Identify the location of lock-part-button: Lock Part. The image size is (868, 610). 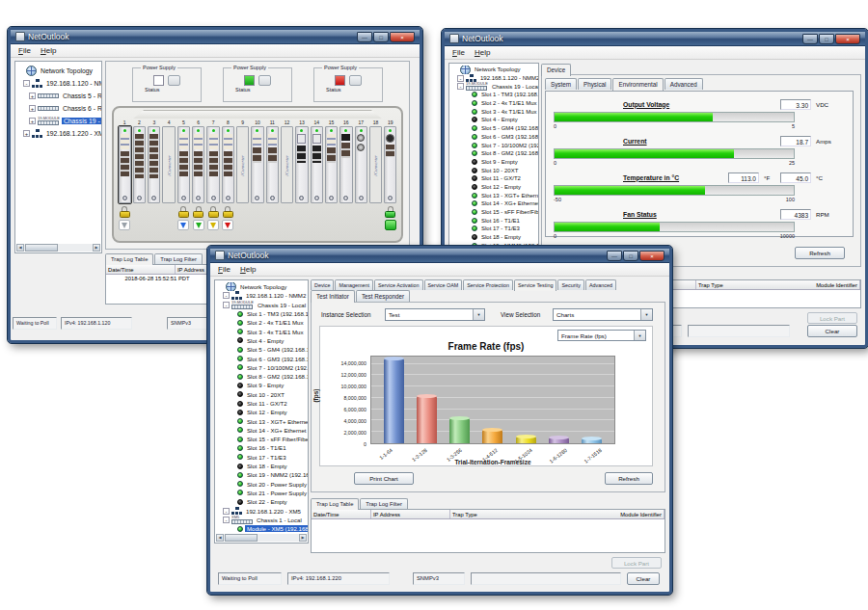
(637, 563).